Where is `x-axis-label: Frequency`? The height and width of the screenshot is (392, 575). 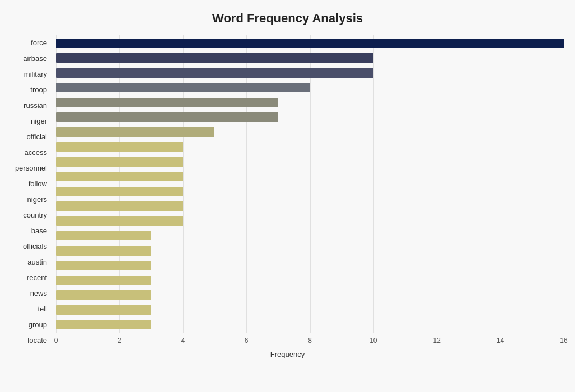
x-axis-label: Frequency is located at coordinates (288, 355).